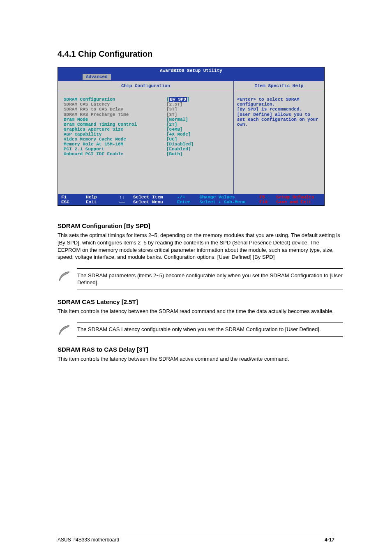 This screenshot has width=392, height=555. I want to click on bios-setting-row: SDRAM RAS Precharge Time[3T], so click(146, 115).